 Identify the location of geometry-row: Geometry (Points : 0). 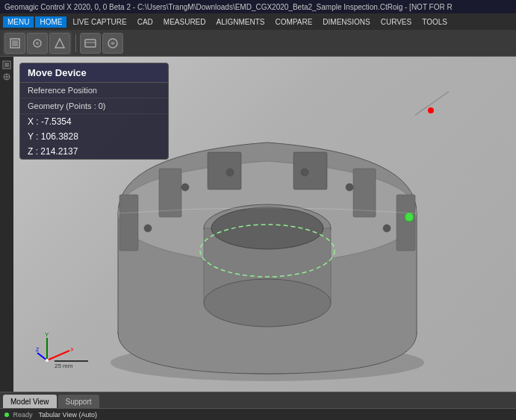
(94, 106).